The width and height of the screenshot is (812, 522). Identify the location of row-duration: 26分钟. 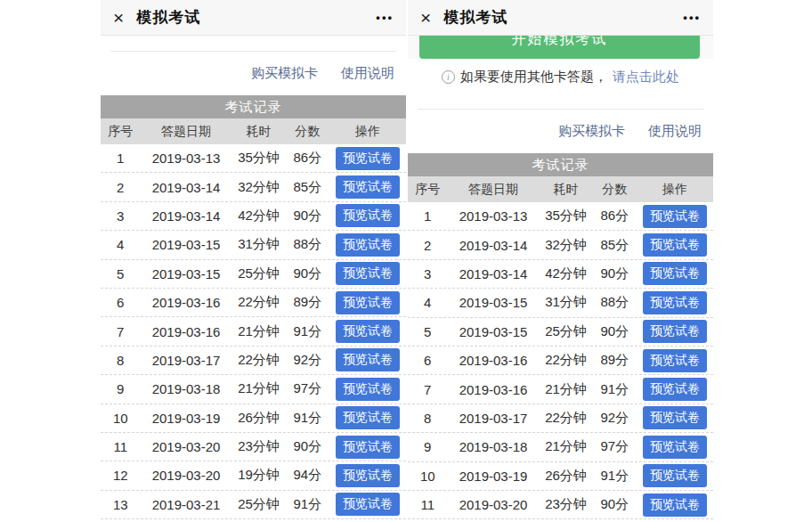
(258, 419).